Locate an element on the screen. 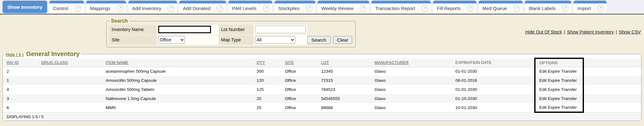 The width and height of the screenshot is (644, 126). site-select: Office is located at coordinates (172, 40).